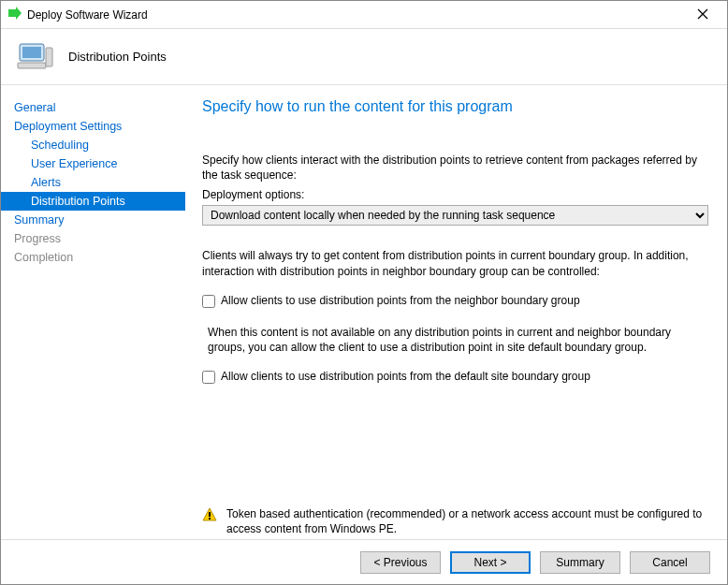 The image size is (728, 585). I want to click on sidebar-item-user-experience: User Experience, so click(94, 164).